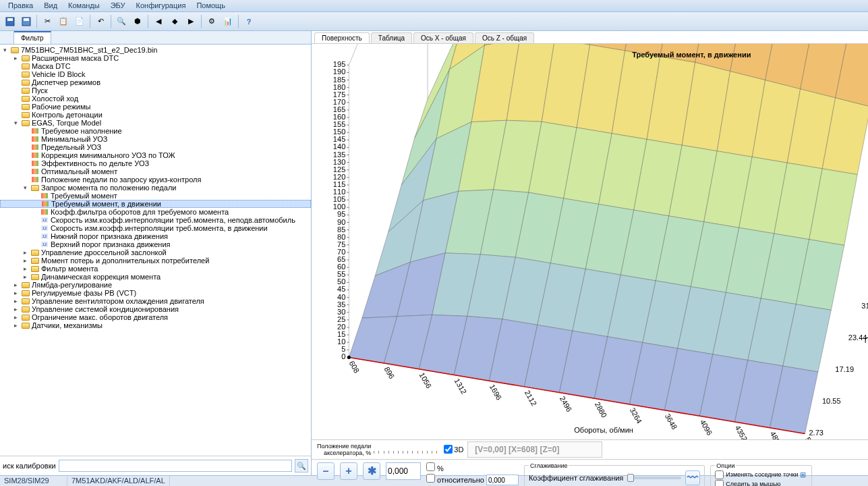 The width and height of the screenshot is (868, 486). I want to click on nav-left-icon: ◀, so click(158, 22).